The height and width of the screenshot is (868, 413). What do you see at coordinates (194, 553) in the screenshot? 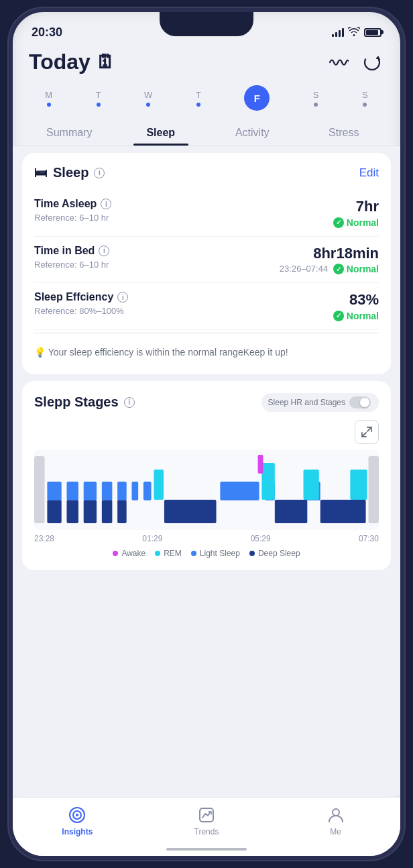
I see `light-sleep-dot` at bounding box center [194, 553].